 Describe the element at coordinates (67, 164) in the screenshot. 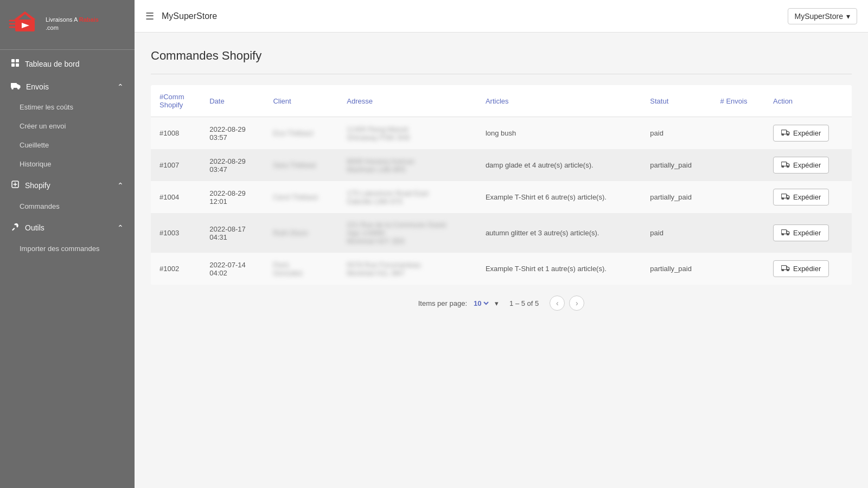

I see `sidebar-item-historique: Historique` at that location.